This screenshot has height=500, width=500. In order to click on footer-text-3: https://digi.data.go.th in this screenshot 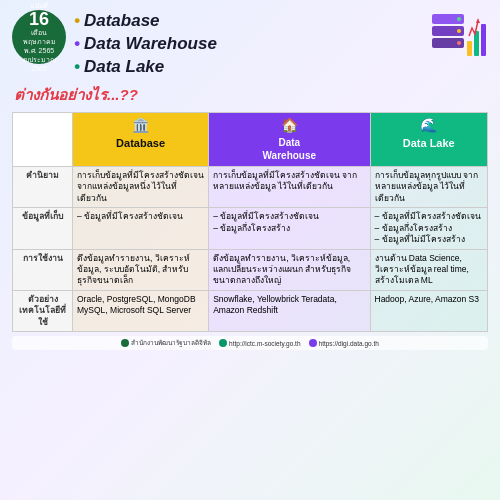, I will do `click(349, 344)`.